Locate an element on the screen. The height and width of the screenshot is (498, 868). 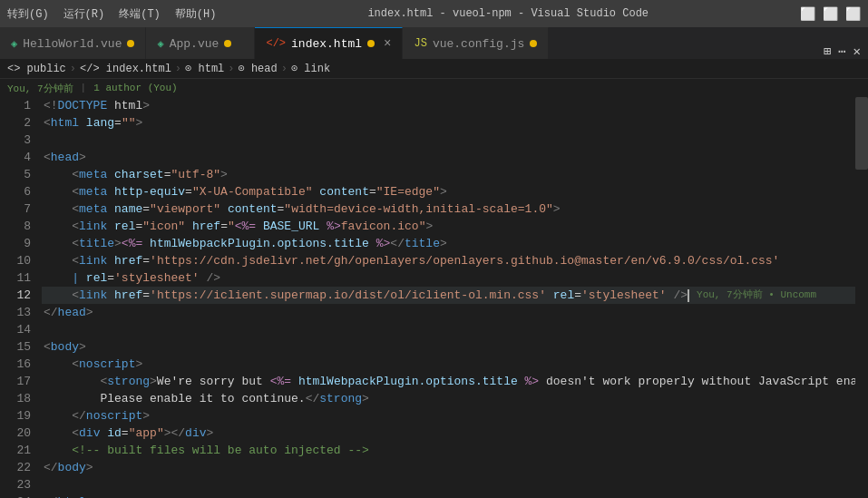
vue-icon-app: ◈ is located at coordinates (160, 44).